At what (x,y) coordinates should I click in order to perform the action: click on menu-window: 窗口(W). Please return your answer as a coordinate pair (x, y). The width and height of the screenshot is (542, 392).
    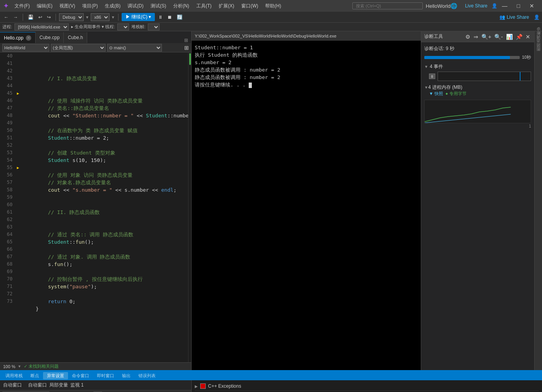
    Looking at the image, I should click on (249, 6).